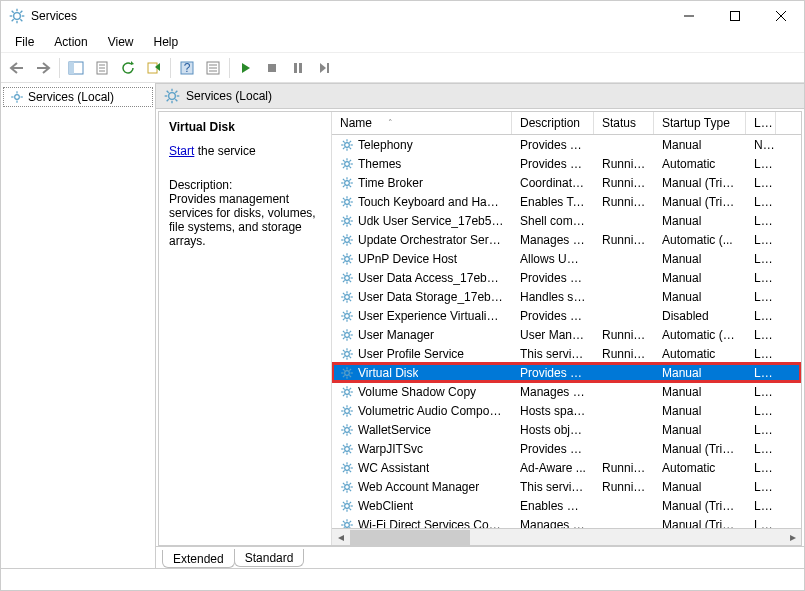  Describe the element at coordinates (761, 145) in the screenshot. I see `service-logon: Net` at that location.